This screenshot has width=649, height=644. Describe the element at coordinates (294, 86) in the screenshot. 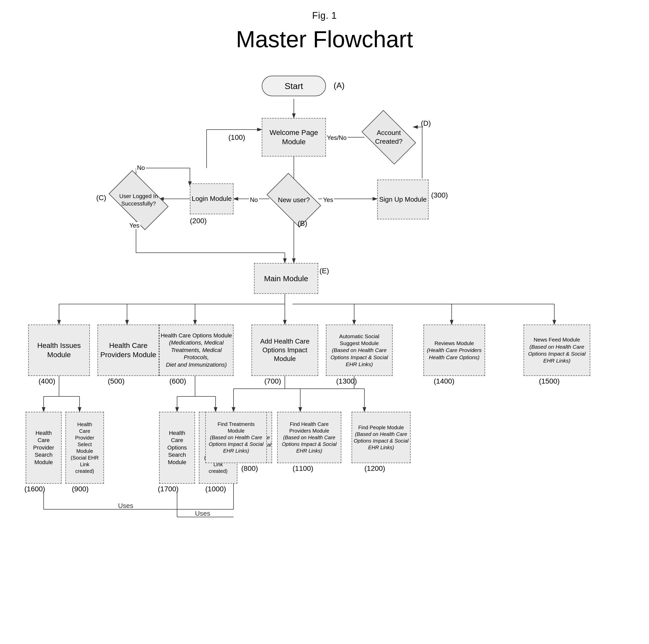

I see `start-node: Start` at that location.